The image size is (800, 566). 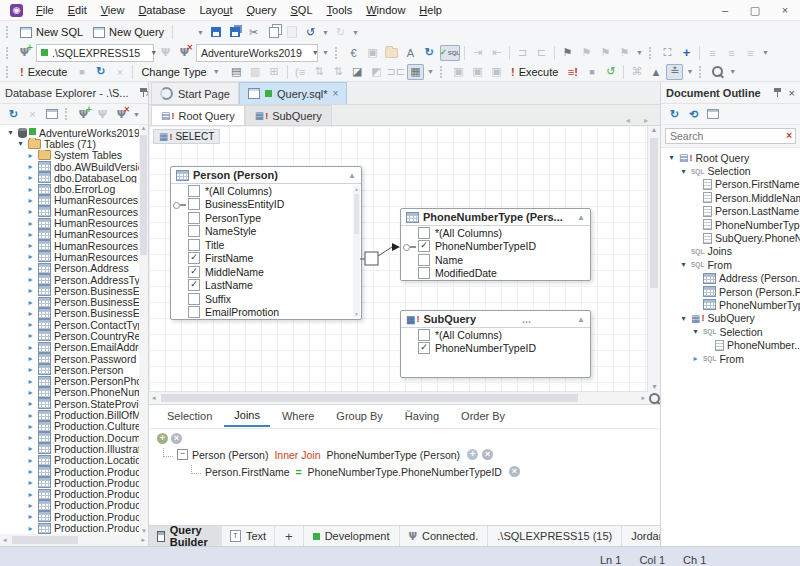 I want to click on criteria-tab-order-by: Order By, so click(x=483, y=416).